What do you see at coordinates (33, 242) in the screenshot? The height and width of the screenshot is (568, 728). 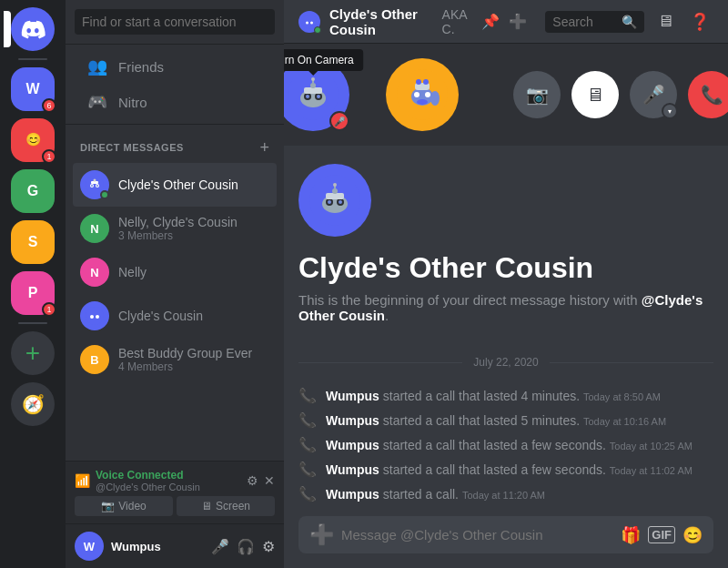 I see `server-4-label: S` at bounding box center [33, 242].